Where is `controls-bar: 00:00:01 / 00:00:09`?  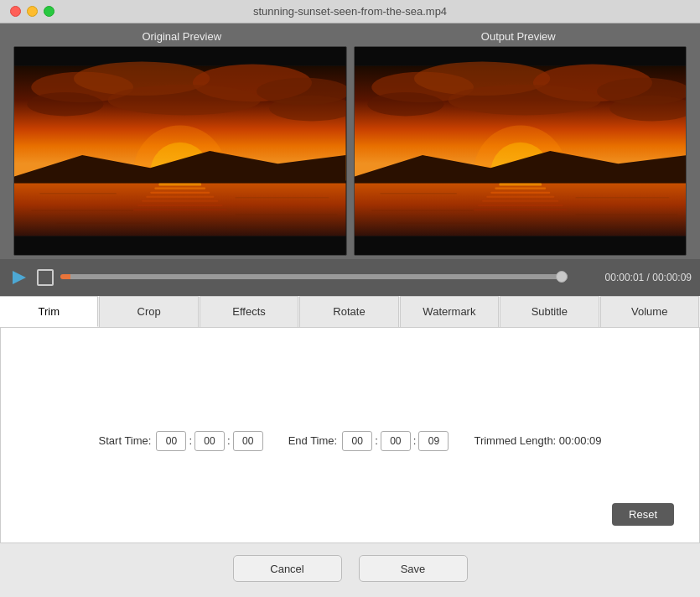 controls-bar: 00:00:01 / 00:00:09 is located at coordinates (350, 278).